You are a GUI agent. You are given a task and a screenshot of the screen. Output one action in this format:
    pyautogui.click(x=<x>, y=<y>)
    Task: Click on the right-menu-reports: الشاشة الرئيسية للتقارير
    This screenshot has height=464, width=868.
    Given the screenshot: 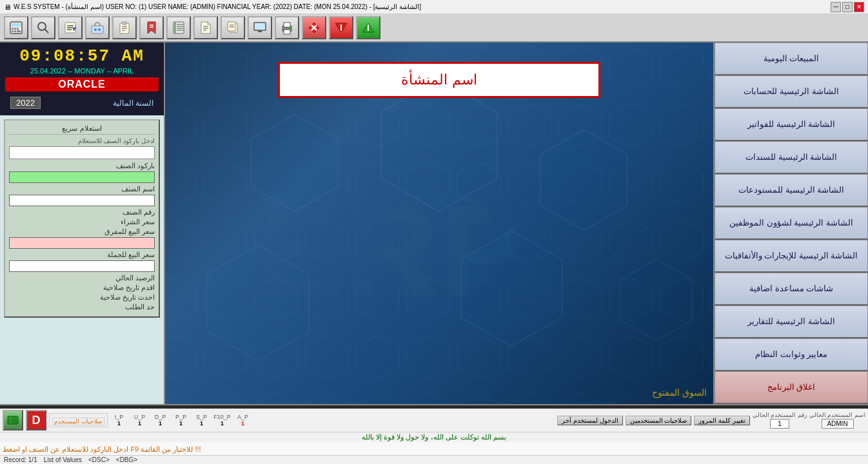 What is the action you would take?
    pyautogui.click(x=791, y=322)
    